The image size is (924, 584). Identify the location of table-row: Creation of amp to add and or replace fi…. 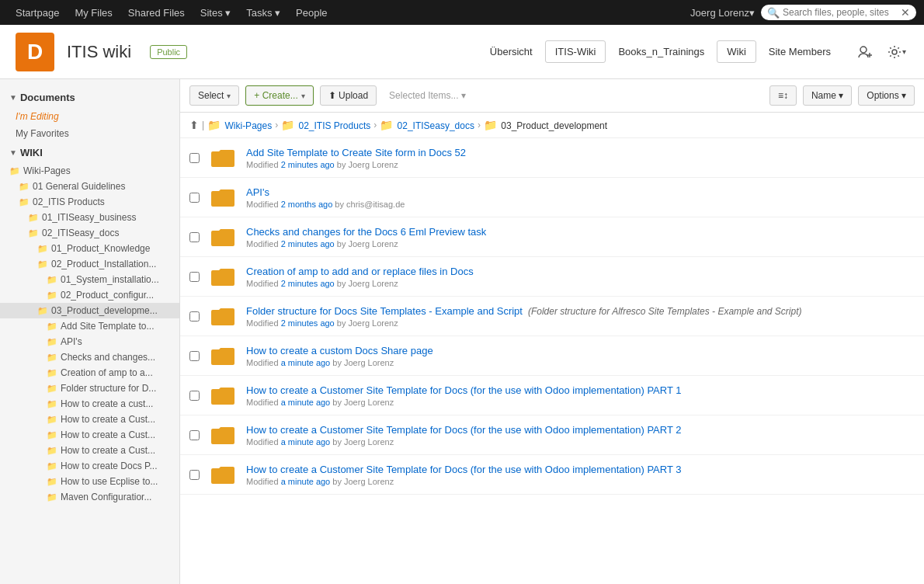
(552, 276).